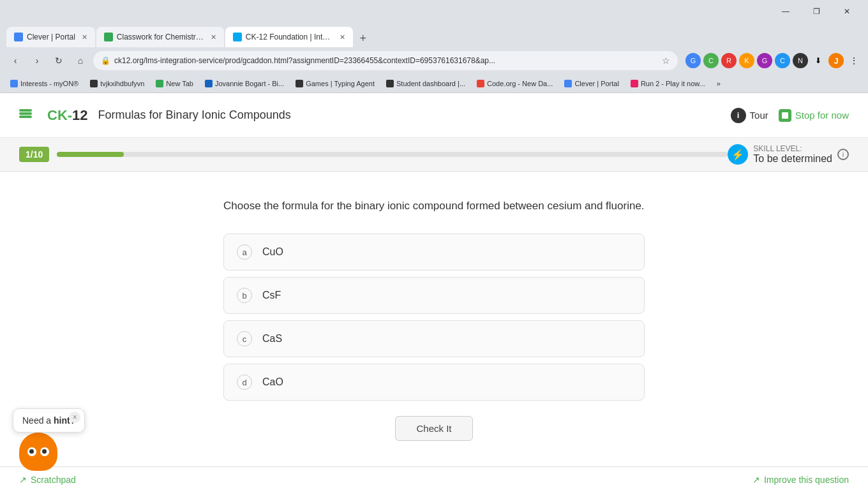  I want to click on back-button, so click(28, 115).